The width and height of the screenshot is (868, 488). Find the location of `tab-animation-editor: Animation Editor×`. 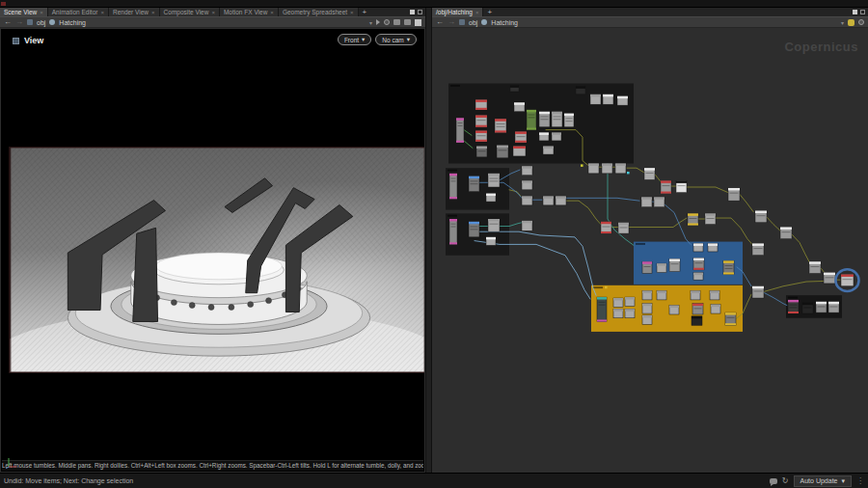

tab-animation-editor: Animation Editor× is located at coordinates (79, 12).